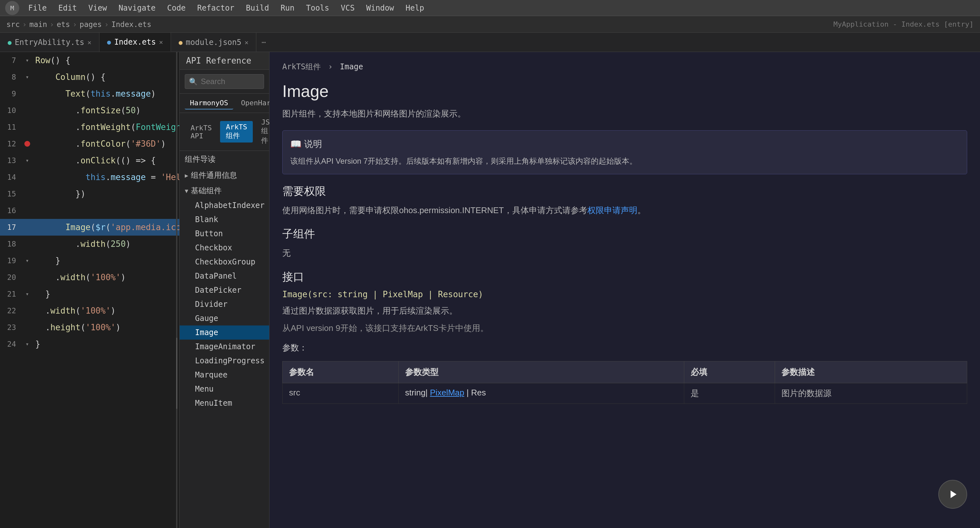 Image resolution: width=980 pixels, height=528 pixels. What do you see at coordinates (247, 42) in the screenshot?
I see `tab-close-modulejson: ✕` at bounding box center [247, 42].